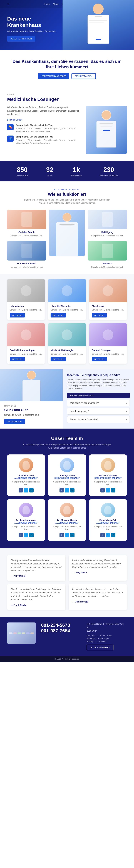 This screenshot has width=134, height=868. I want to click on team-card-3: Dr. Tom Jammaon ALLGEMEINER ZAHNARZT Sam…, so click(26, 520).